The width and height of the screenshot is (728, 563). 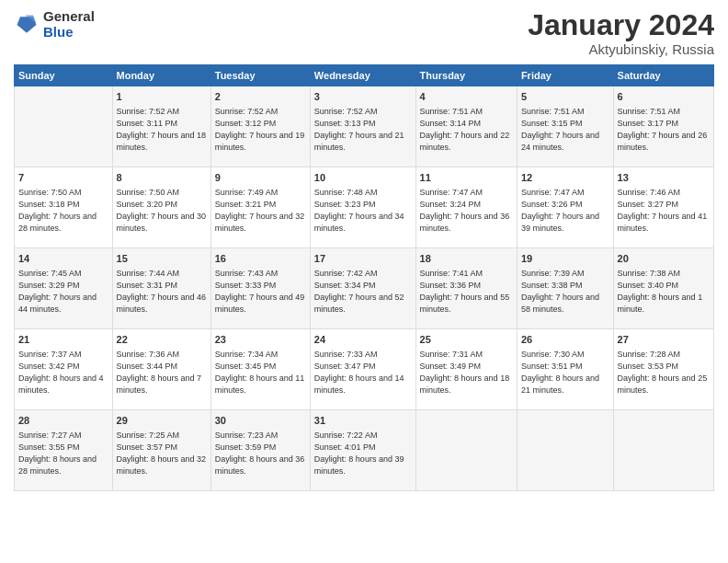 I want to click on day-info: Sunrise: 7:31 AMSunset: 3:49 PMDaylight:…, so click(x=467, y=373).